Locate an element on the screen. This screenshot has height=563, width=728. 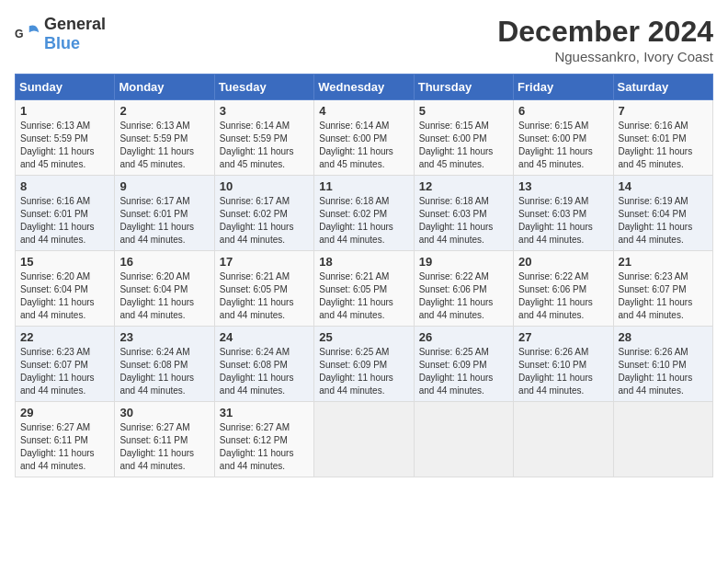
calendar-week-row: 1 Sunrise: 6:13 AMSunset: 5:59 PMDayligh… is located at coordinates (364, 138).